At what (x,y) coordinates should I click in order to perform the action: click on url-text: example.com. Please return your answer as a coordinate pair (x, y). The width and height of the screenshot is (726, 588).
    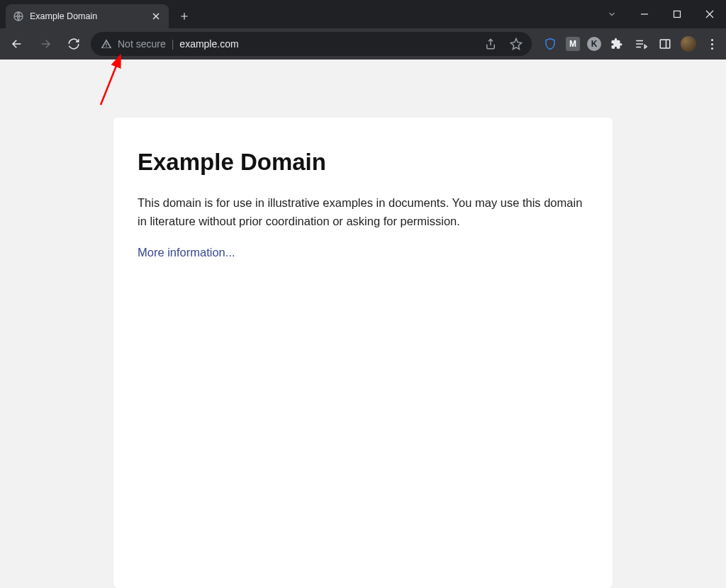
    Looking at the image, I should click on (328, 44).